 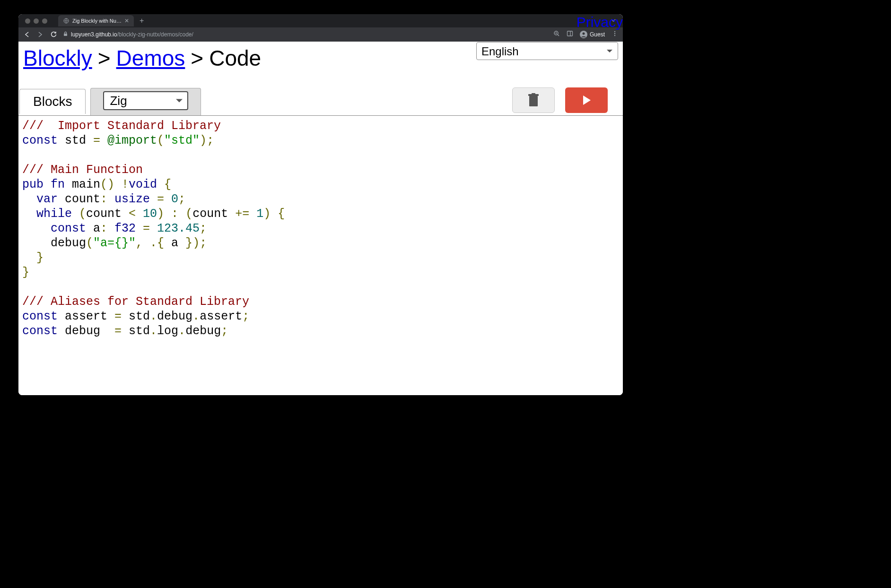 What do you see at coordinates (321, 56) in the screenshot?
I see `header-row: Blockly > Demos > Code English` at bounding box center [321, 56].